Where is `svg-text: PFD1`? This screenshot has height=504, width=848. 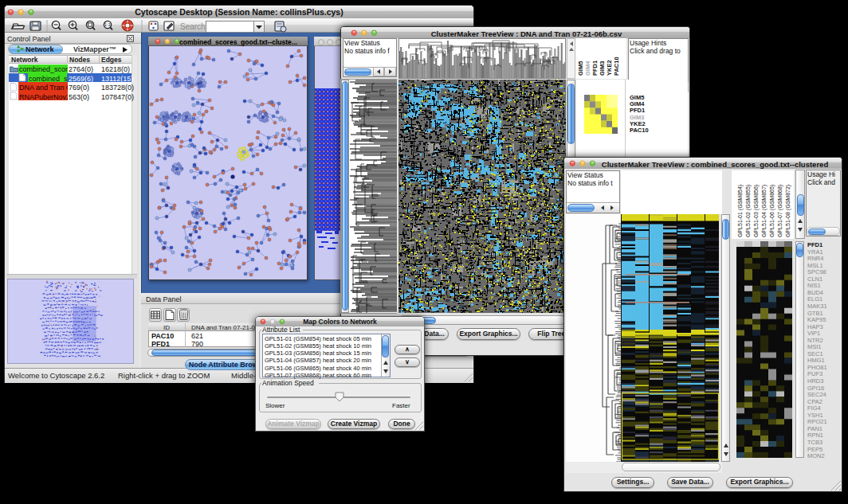 svg-text: PFD1 is located at coordinates (595, 68).